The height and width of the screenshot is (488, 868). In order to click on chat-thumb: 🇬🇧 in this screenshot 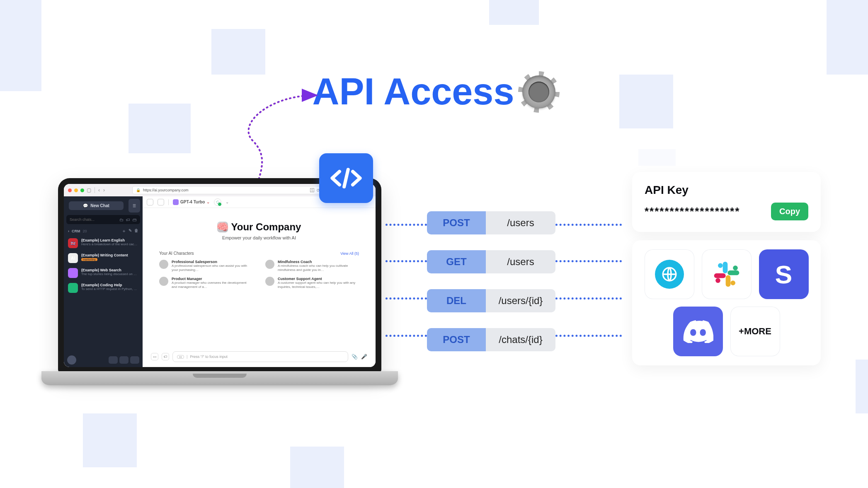, I will do `click(73, 243)`.